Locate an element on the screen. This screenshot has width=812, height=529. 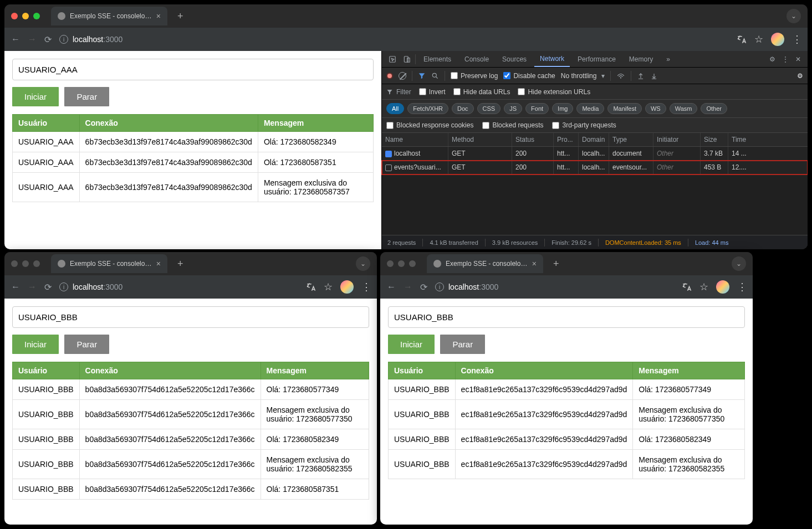
chip-other: Other is located at coordinates (714, 109).